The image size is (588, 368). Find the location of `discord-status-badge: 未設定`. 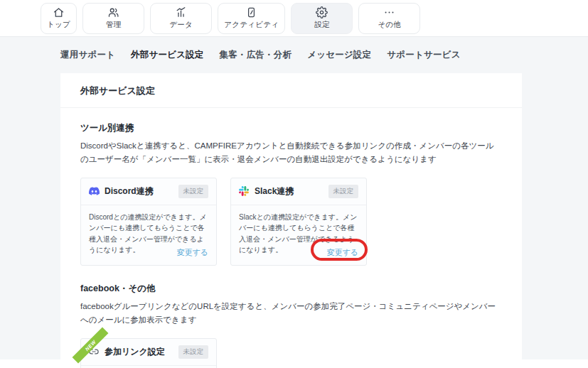

discord-status-badge: 未設定 is located at coordinates (193, 192).